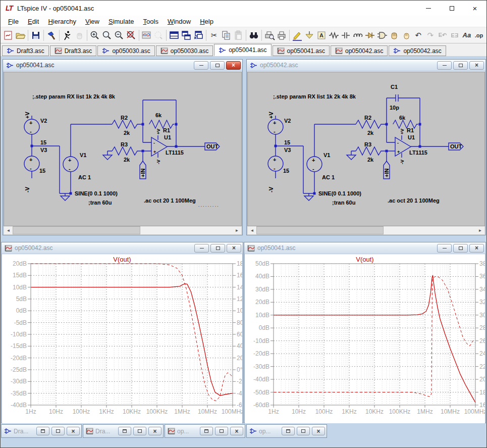 This screenshot has width=487, height=448. What do you see at coordinates (126, 51) in the screenshot?
I see `tab-op050030-schematic: op050030.asc` at bounding box center [126, 51].